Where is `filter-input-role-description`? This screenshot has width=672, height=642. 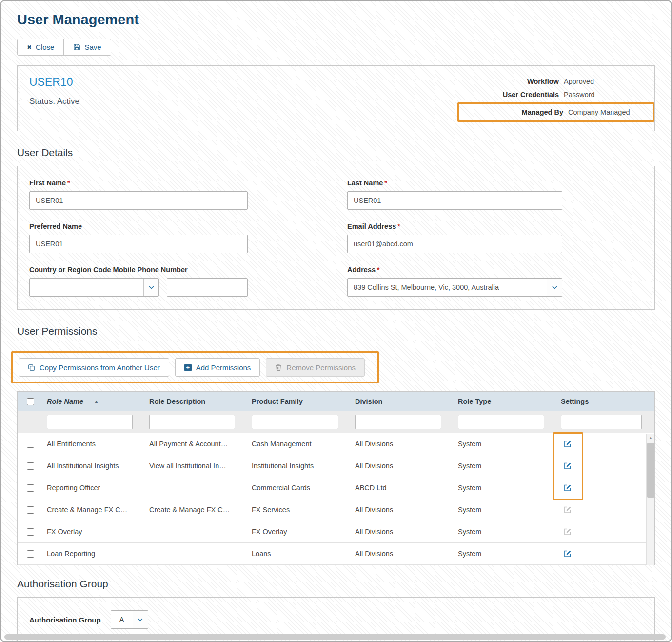
filter-input-role-description is located at coordinates (192, 422).